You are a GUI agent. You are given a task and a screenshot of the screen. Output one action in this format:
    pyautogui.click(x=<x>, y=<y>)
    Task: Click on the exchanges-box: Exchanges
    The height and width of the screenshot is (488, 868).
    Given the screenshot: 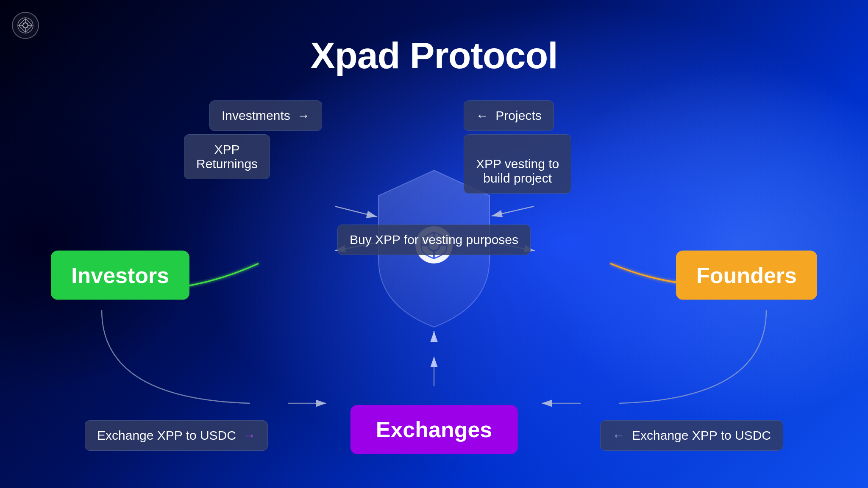 What is the action you would take?
    pyautogui.click(x=434, y=430)
    